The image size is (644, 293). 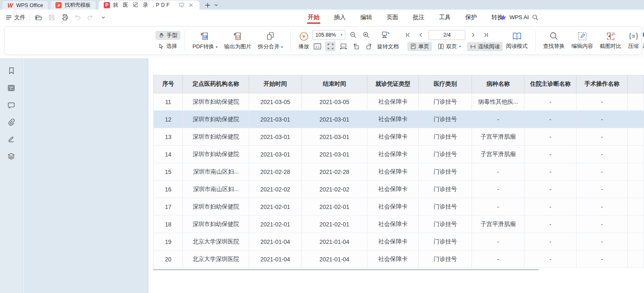 What do you see at coordinates (329, 35) in the screenshot?
I see `zoom-level-input: 105.88% ▾` at bounding box center [329, 35].